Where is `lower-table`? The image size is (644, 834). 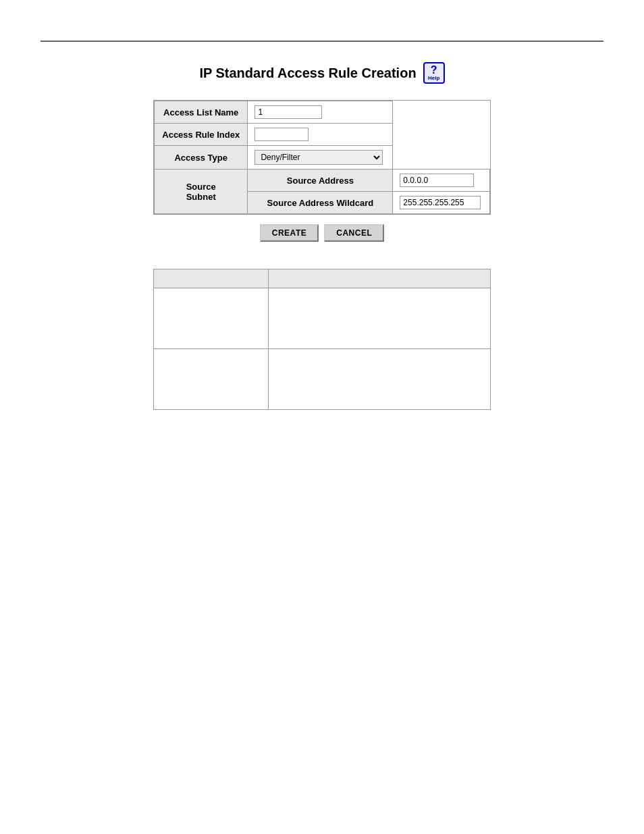 lower-table is located at coordinates (322, 339).